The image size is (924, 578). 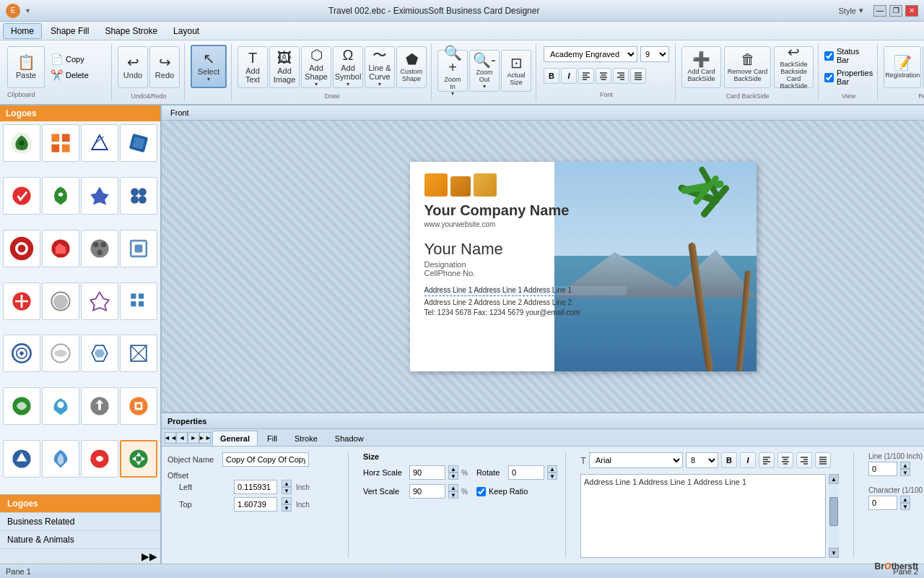 I want to click on scroll-thumb, so click(x=834, y=512).